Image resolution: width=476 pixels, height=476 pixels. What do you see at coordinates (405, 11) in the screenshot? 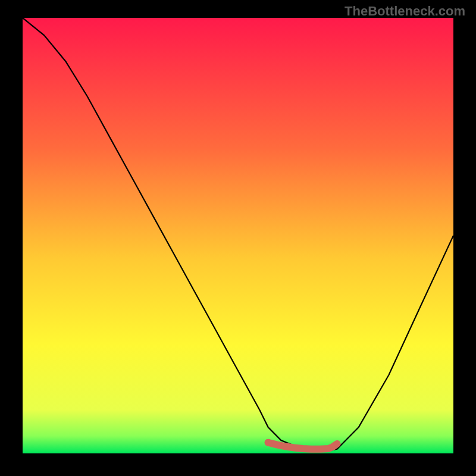
I see `attribution-text: TheBottleneck.com` at bounding box center [405, 11].